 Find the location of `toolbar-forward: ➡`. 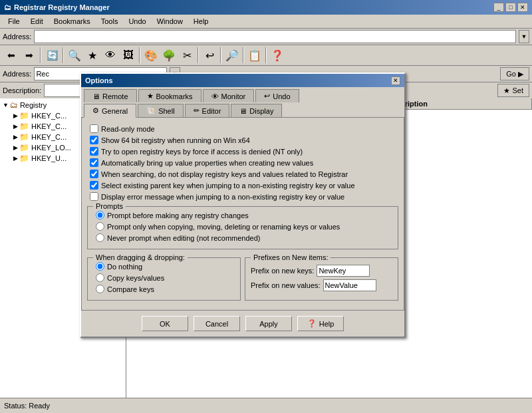

toolbar-forward: ➡ is located at coordinates (29, 55).